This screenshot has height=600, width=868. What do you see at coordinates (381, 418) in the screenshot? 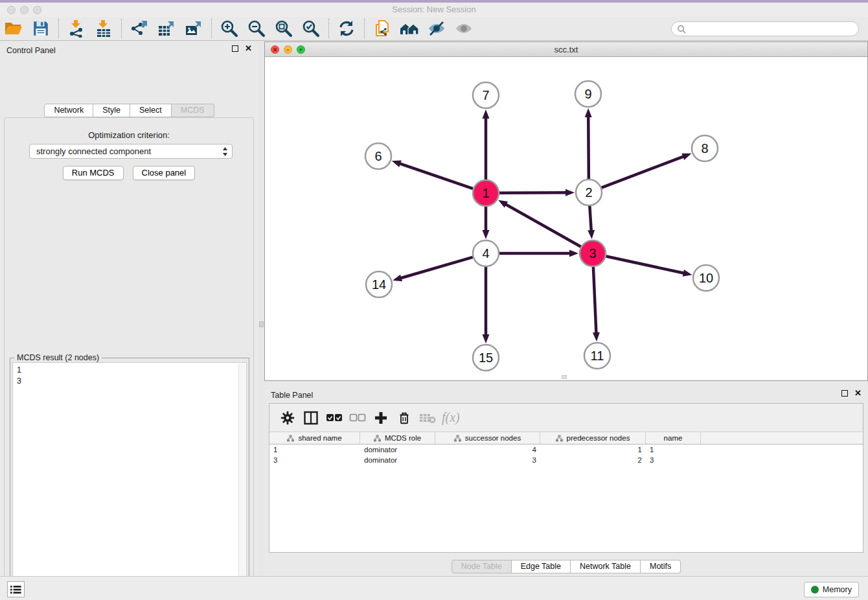
I see `add-row-icon` at bounding box center [381, 418].